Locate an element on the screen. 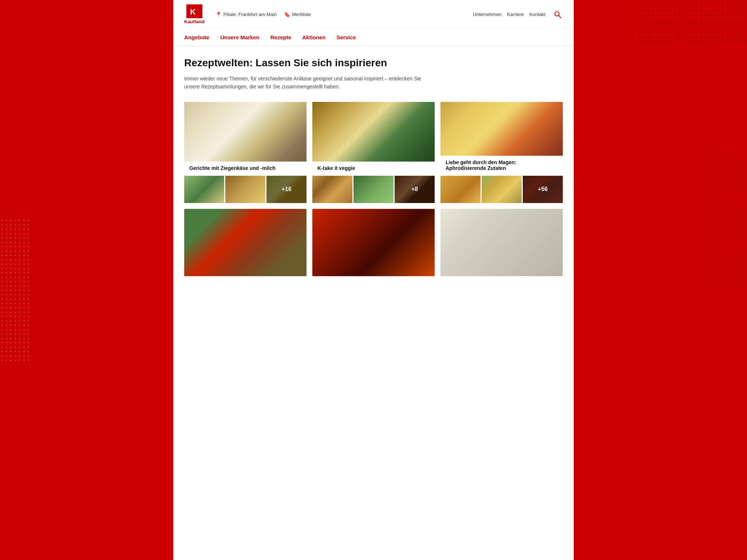 Image resolution: width=747 pixels, height=560 pixels. merkliste-label: Merkliste is located at coordinates (301, 15).